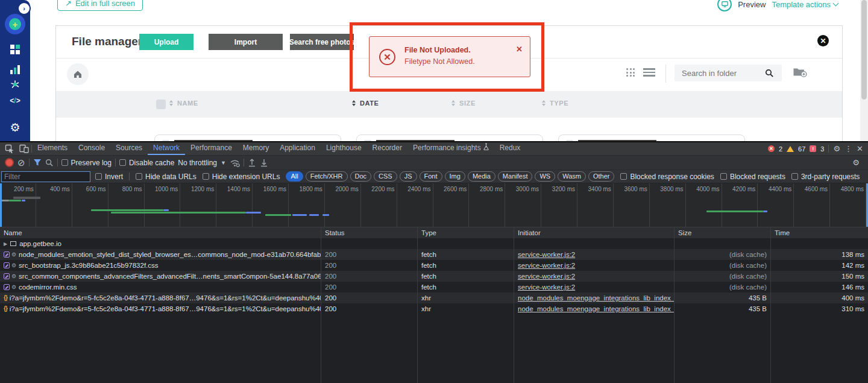 The image size is (868, 383). What do you see at coordinates (790, 149) in the screenshot?
I see `console-warnings-icon` at bounding box center [790, 149].